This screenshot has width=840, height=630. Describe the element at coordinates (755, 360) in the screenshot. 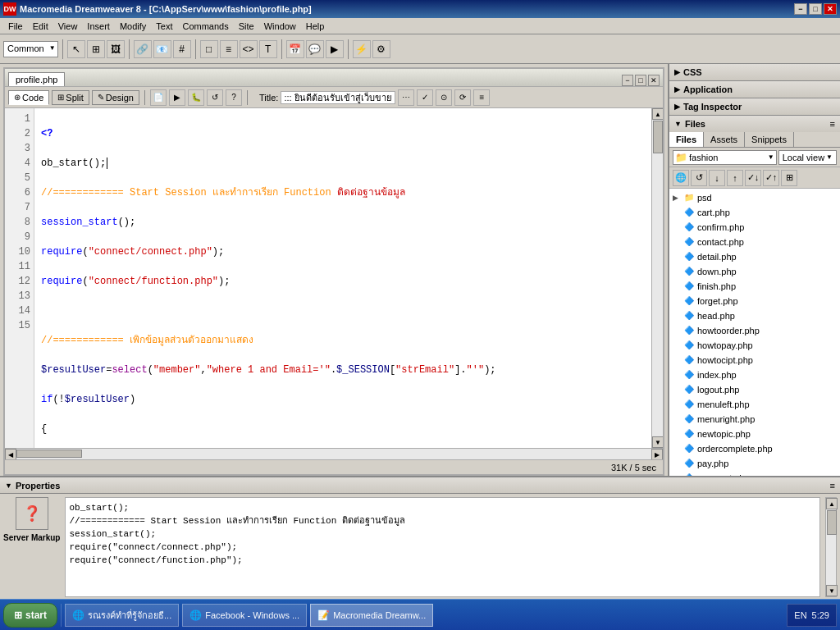

I see `file-howtocipt: 🔷 howtocipt.php` at that location.